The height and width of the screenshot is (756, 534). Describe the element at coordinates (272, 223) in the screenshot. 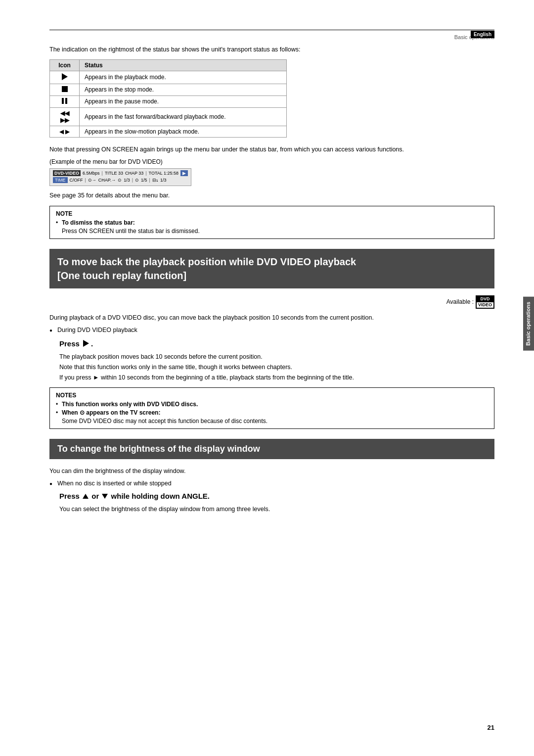

I see `note-box: NOTE To dismiss the status bar: Press ON…` at that location.